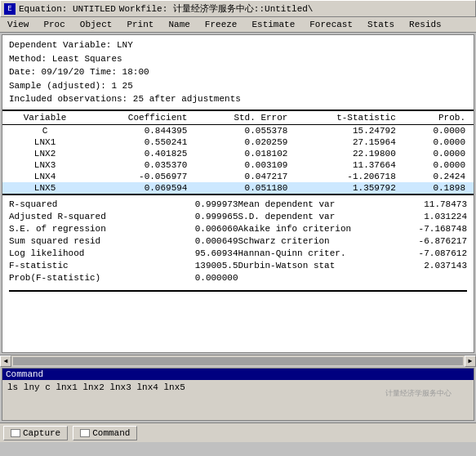  What do you see at coordinates (216, 8) in the screenshot?
I see `workfile-title: Workfile: 计量经济学服务中心::Untitled\` at bounding box center [216, 8].